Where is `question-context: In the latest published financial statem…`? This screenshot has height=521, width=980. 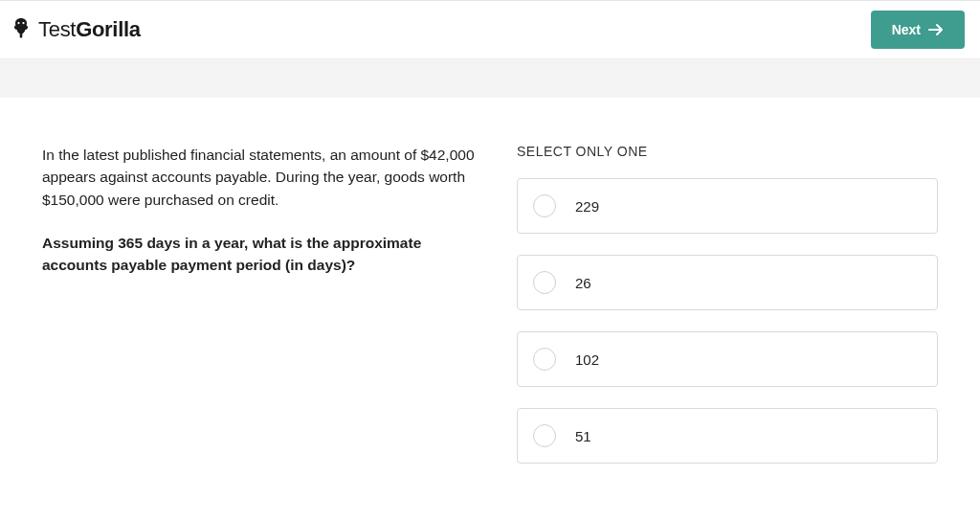 question-context: In the latest published financial statem… is located at coordinates (260, 177).